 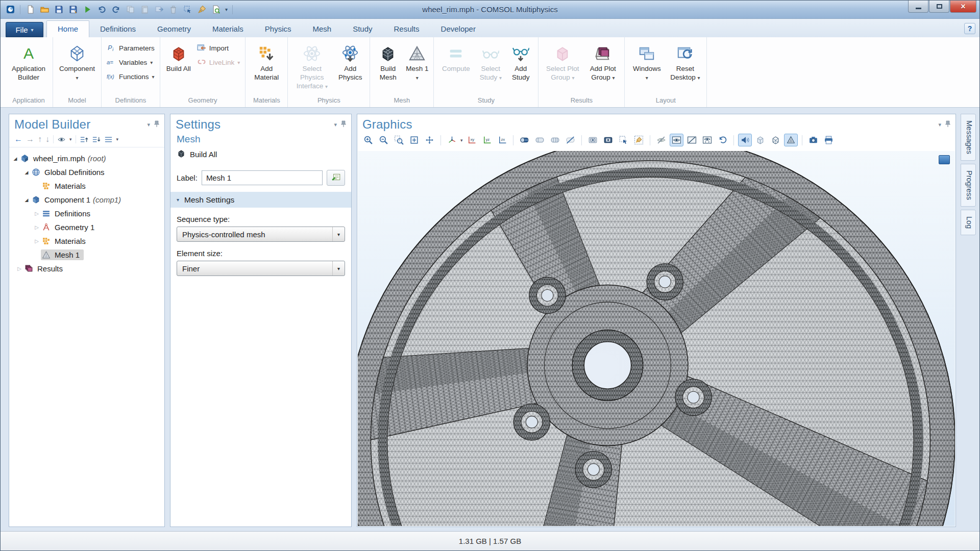 What do you see at coordinates (278, 29) in the screenshot?
I see `tab-physics: Physics` at bounding box center [278, 29].